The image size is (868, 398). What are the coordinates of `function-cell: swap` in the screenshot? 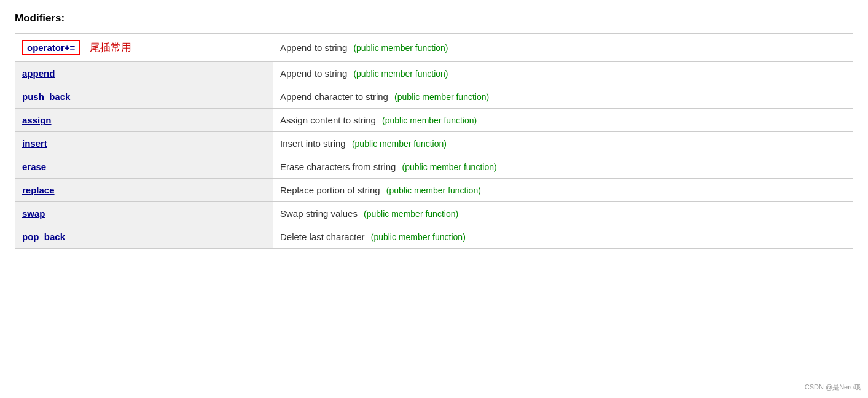 It's located at (144, 214).